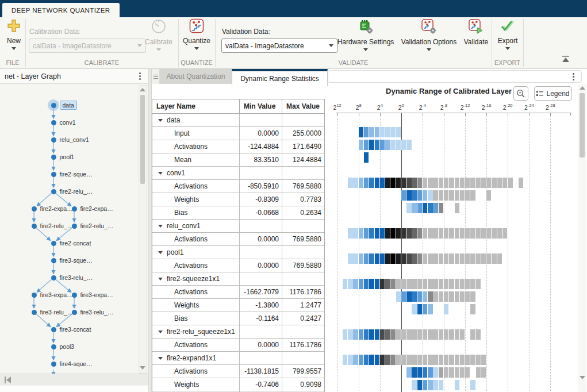 This screenshot has width=587, height=392. I want to click on table-row: Activations-1662.70791176.1786, so click(238, 292).